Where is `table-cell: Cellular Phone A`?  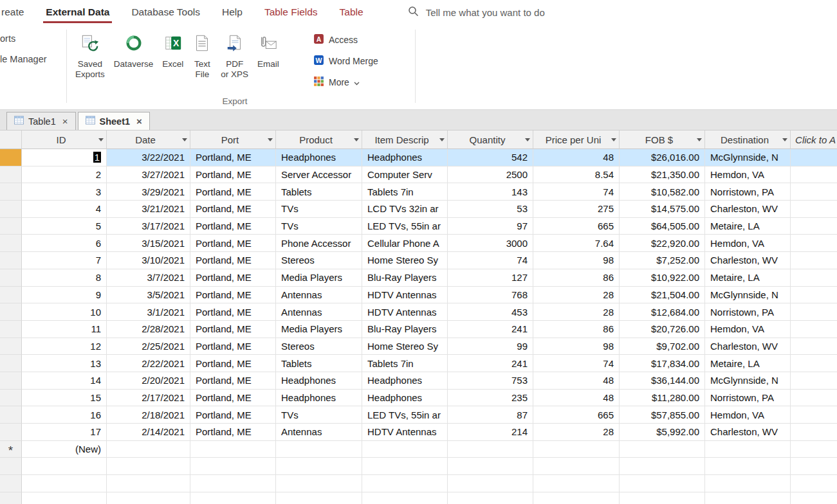 table-cell: Cellular Phone A is located at coordinates (405, 243).